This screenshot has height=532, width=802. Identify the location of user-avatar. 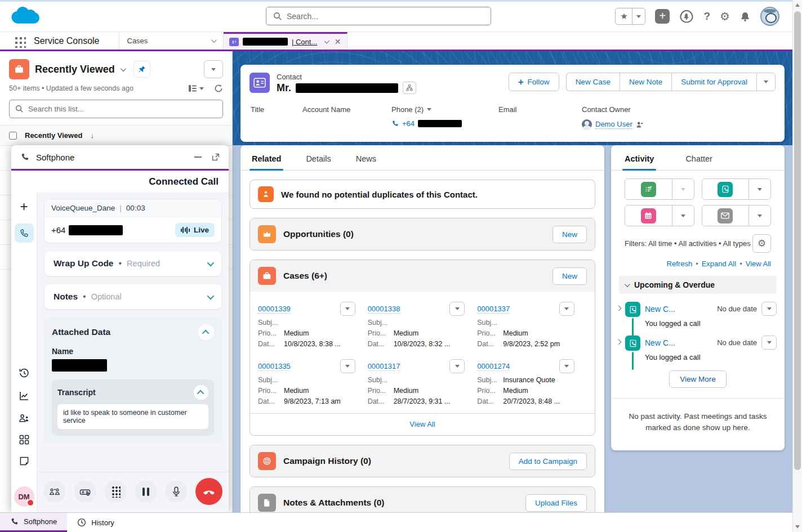
(770, 16).